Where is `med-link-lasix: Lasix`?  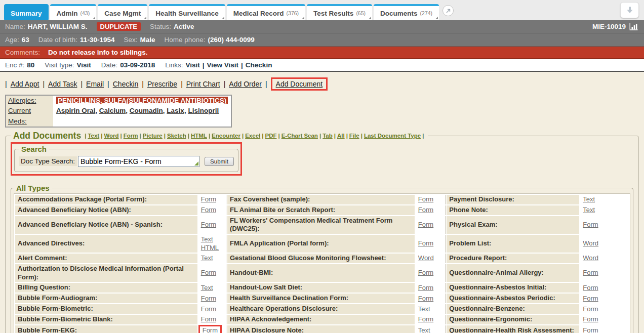
med-link-lasix: Lasix is located at coordinates (175, 110).